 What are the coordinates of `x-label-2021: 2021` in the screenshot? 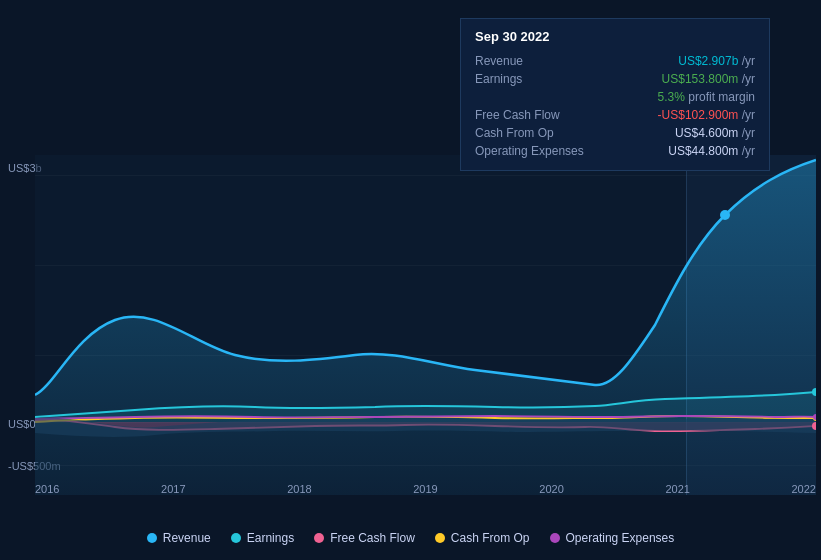 It's located at (677, 489).